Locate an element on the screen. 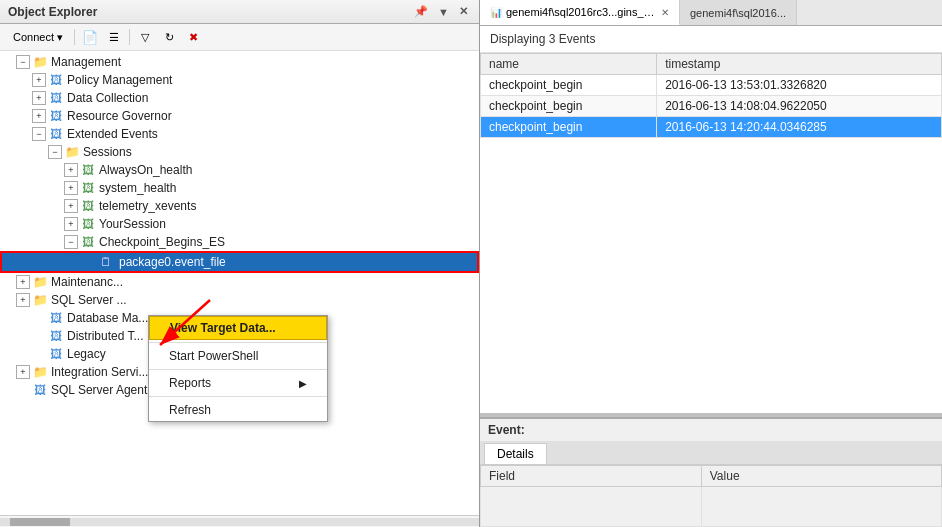 The image size is (942, 527). expand-checkpointbegins: − is located at coordinates (71, 242).